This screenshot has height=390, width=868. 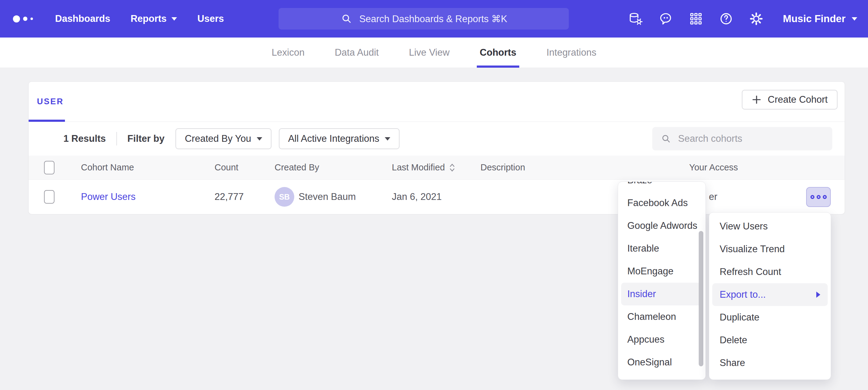 What do you see at coordinates (223, 139) in the screenshot?
I see `created-by-filter-dropdown: Created By You` at bounding box center [223, 139].